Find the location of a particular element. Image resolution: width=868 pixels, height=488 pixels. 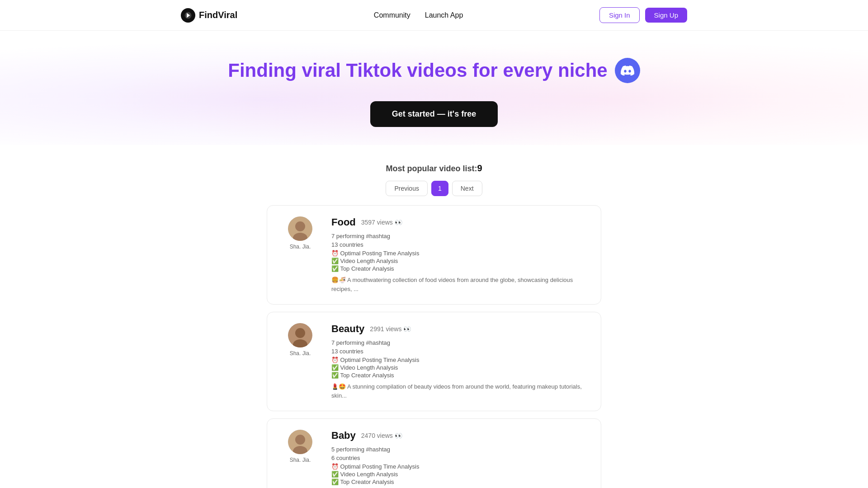

card-countries-food: 13 countries is located at coordinates (460, 245).